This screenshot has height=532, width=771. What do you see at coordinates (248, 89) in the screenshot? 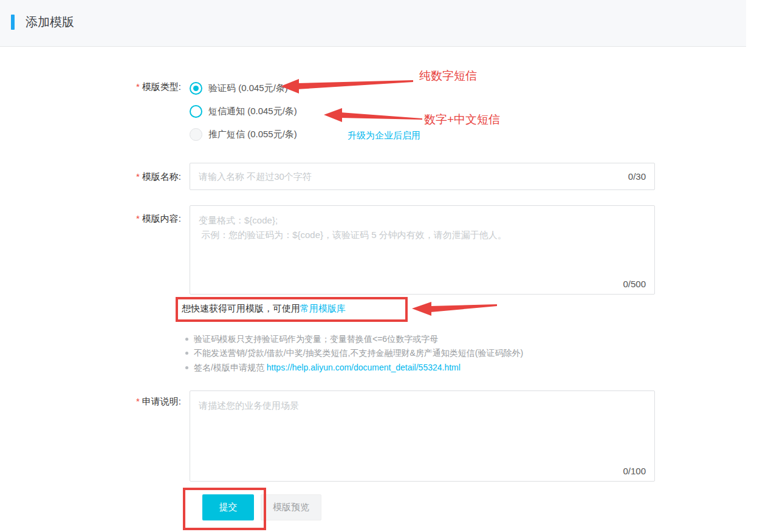
I see `radio-label-verification-code: 验证码 (0.045元/条)` at bounding box center [248, 89].